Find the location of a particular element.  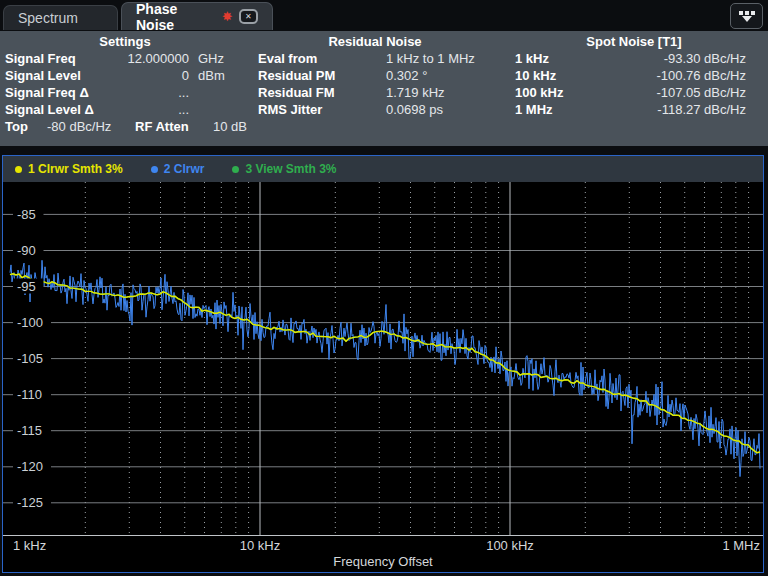

trace-legend-bar: 1 Clrwr Smth 3% 2 Clrwr 3 View Smth 3% is located at coordinates (383, 169).